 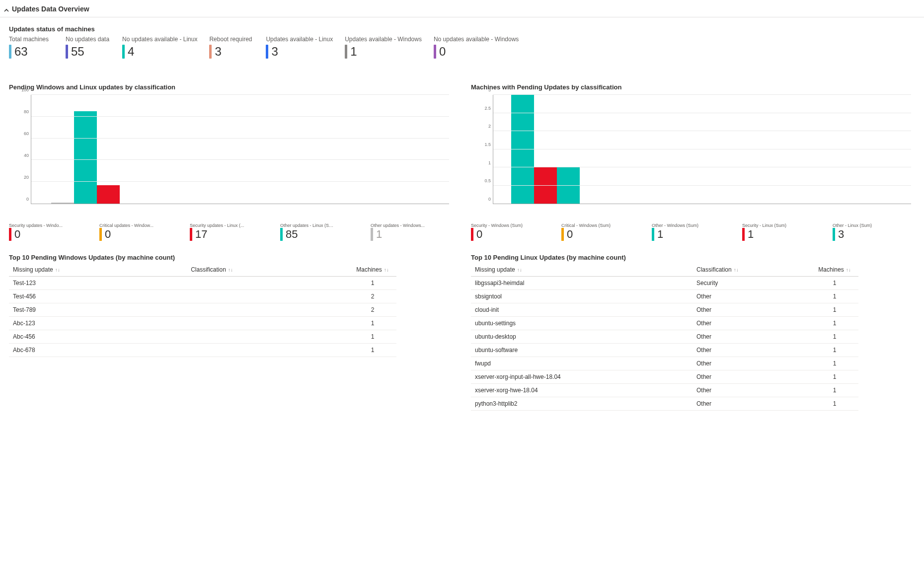 What do you see at coordinates (160, 47) in the screenshot?
I see `kpi-card: No updates available - Linux 4` at bounding box center [160, 47].